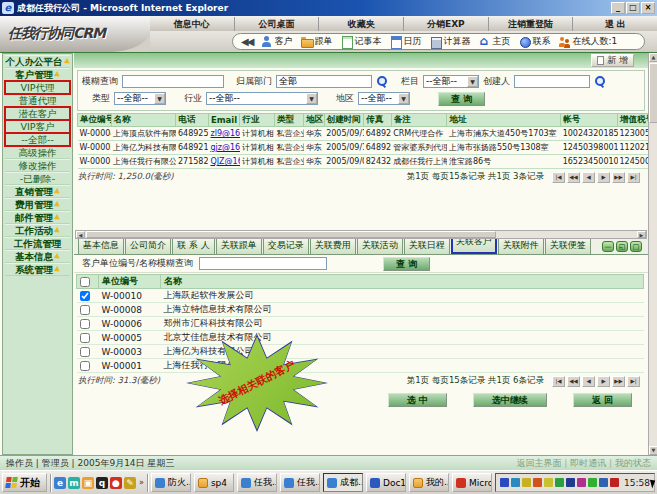 This screenshot has width=657, height=494. I want to click on quick-launch-overflow-icon: », so click(142, 482).